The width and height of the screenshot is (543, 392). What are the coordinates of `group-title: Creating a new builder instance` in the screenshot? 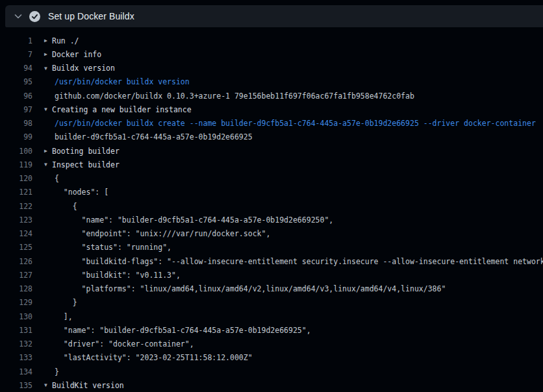 It's located at (122, 110).